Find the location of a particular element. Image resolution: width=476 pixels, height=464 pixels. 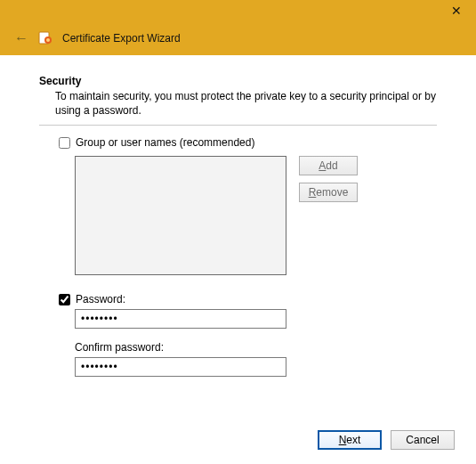

close-icon: ✕ is located at coordinates (456, 11).